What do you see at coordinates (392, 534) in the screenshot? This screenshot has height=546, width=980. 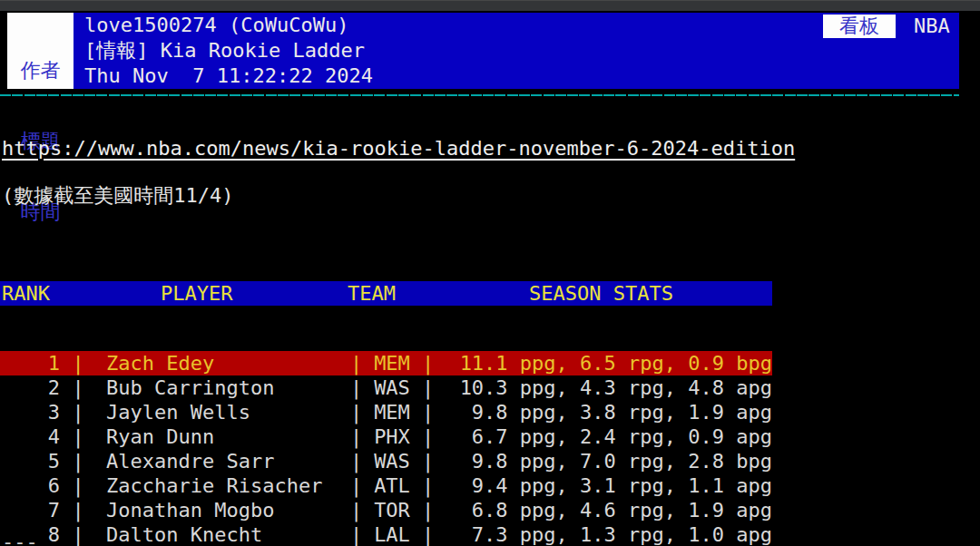 I see `cell-team: LAL` at bounding box center [392, 534].